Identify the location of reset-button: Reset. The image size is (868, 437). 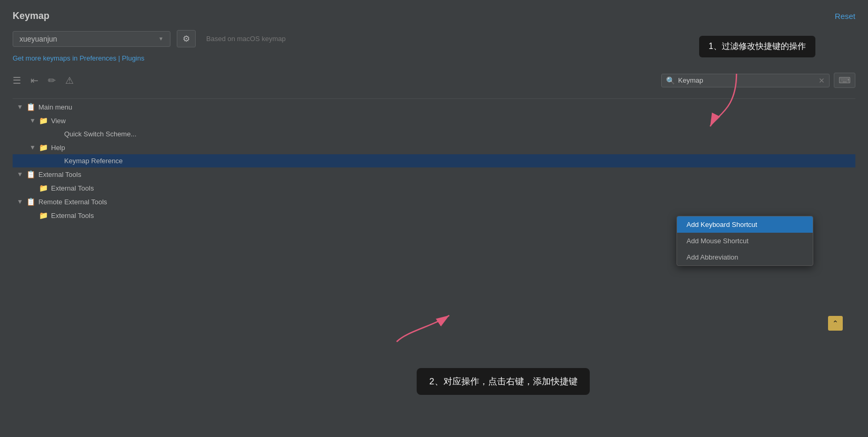
(845, 16).